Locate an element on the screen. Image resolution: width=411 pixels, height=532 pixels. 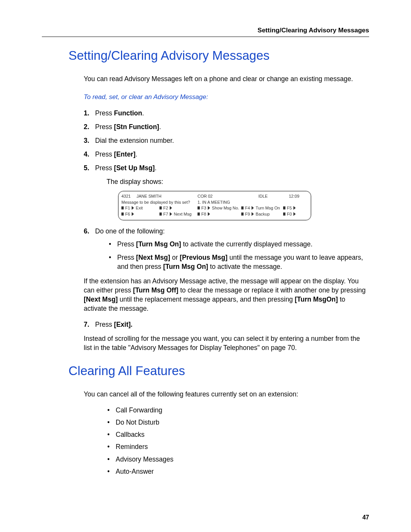
intro-paragraph: You can read Advisory Messages left on a… is located at coordinates (226, 79).